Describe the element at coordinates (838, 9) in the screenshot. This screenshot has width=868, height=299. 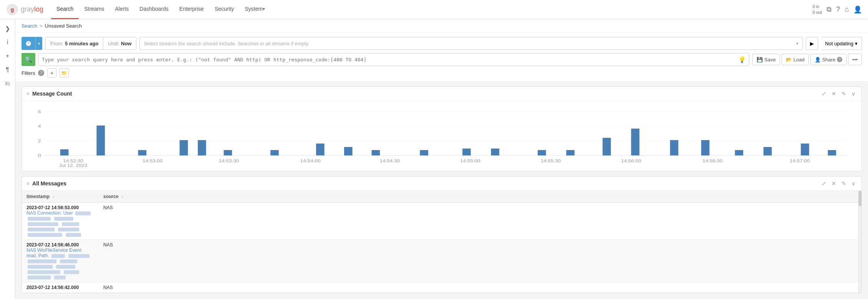
I see `help-icon: ?` at that location.